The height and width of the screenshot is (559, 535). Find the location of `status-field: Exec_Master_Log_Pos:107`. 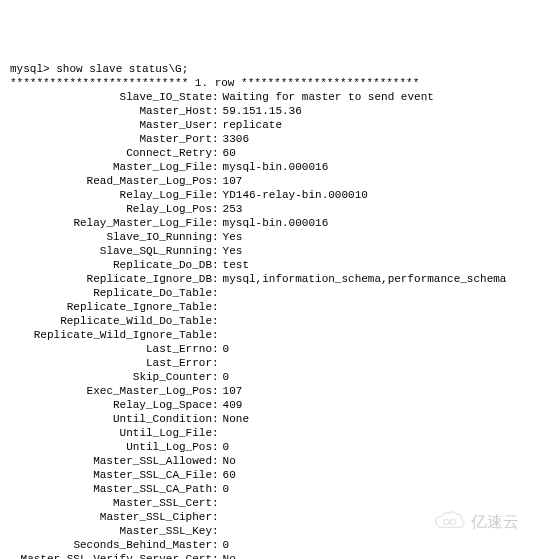

status-field: Exec_Master_Log_Pos:107 is located at coordinates (268, 391).